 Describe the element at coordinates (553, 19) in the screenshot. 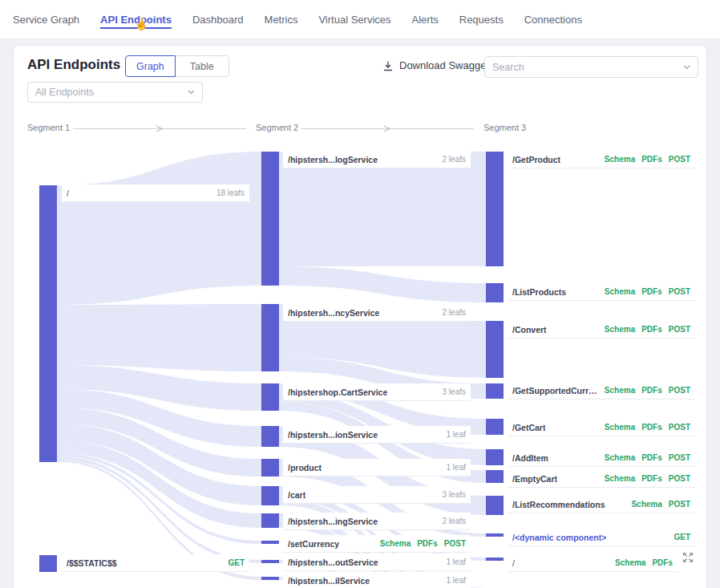

I see `nav-item-connections: Connections` at that location.